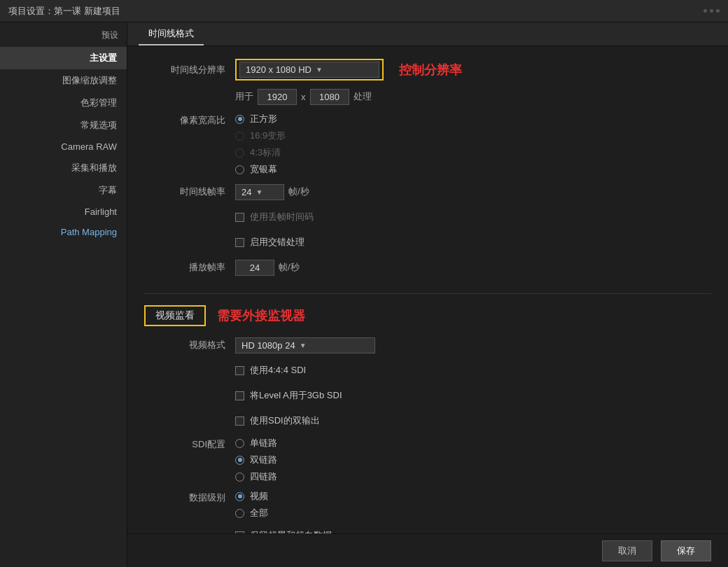 The height and width of the screenshot is (567, 728). Describe the element at coordinates (239, 514) in the screenshot. I see `radio-data-full-icon` at that location.